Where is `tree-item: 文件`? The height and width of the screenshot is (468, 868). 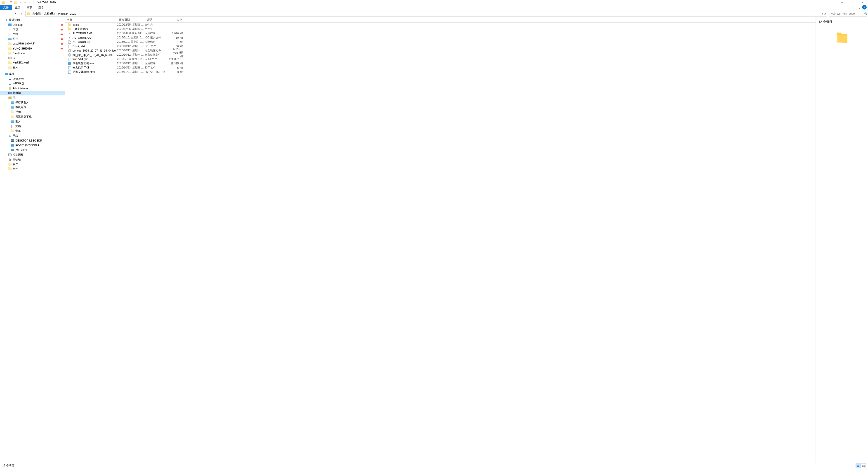
tree-item: 文件 is located at coordinates (32, 169).